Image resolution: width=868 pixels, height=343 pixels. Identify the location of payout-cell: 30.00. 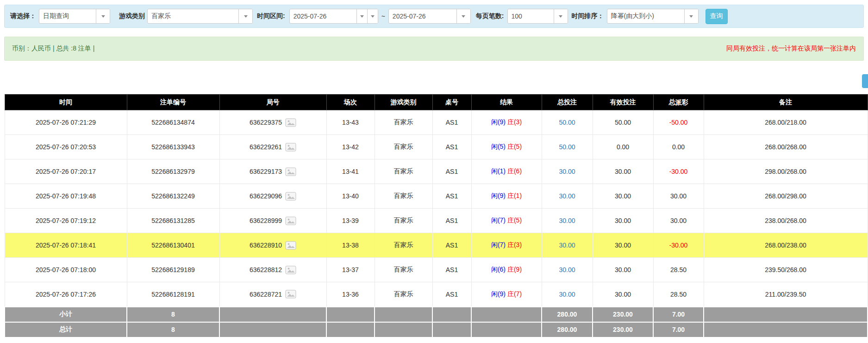
(679, 197).